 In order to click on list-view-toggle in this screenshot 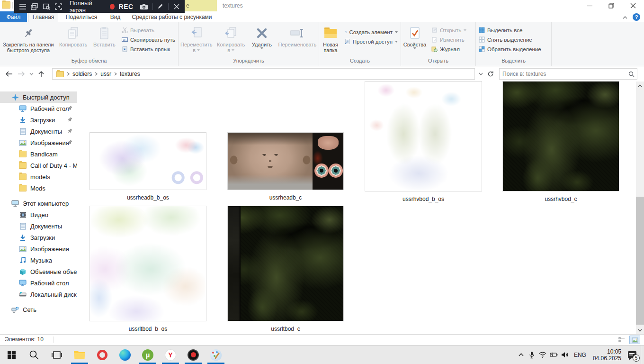, I will do `click(621, 340)`.